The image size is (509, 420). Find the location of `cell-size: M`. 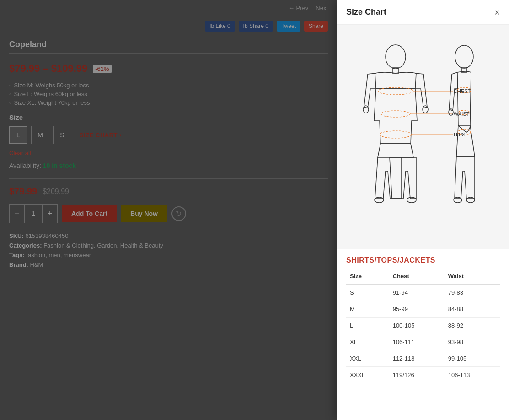

cell-size: M is located at coordinates (368, 309).